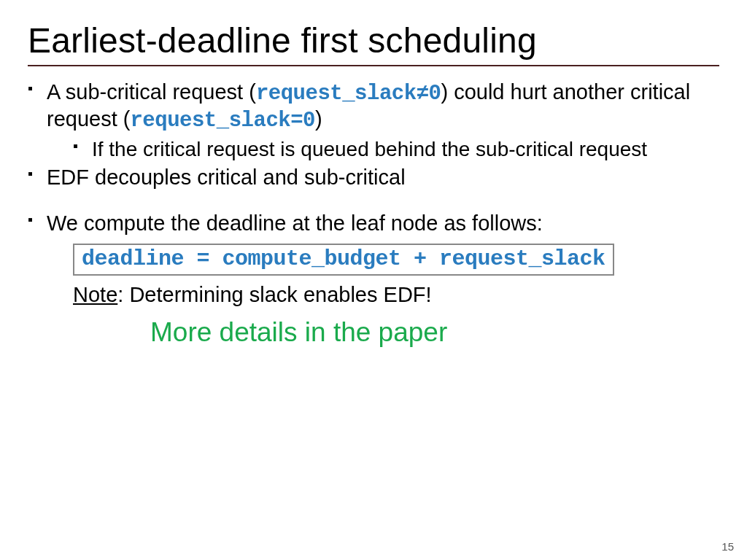  I want to click on bullet-1-sublist: If the critical request is queued behind…, so click(383, 149).